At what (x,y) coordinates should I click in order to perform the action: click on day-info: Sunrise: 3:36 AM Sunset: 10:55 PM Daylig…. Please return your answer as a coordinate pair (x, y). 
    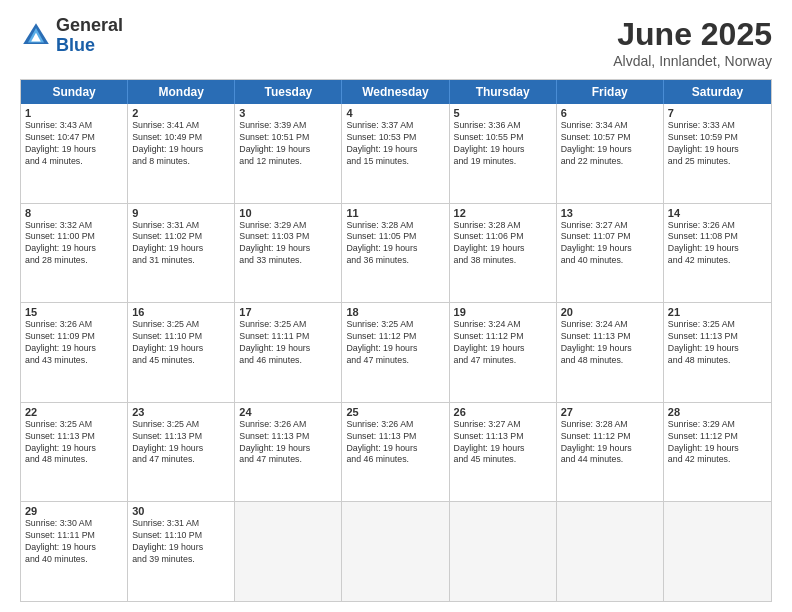
    Looking at the image, I should click on (503, 144).